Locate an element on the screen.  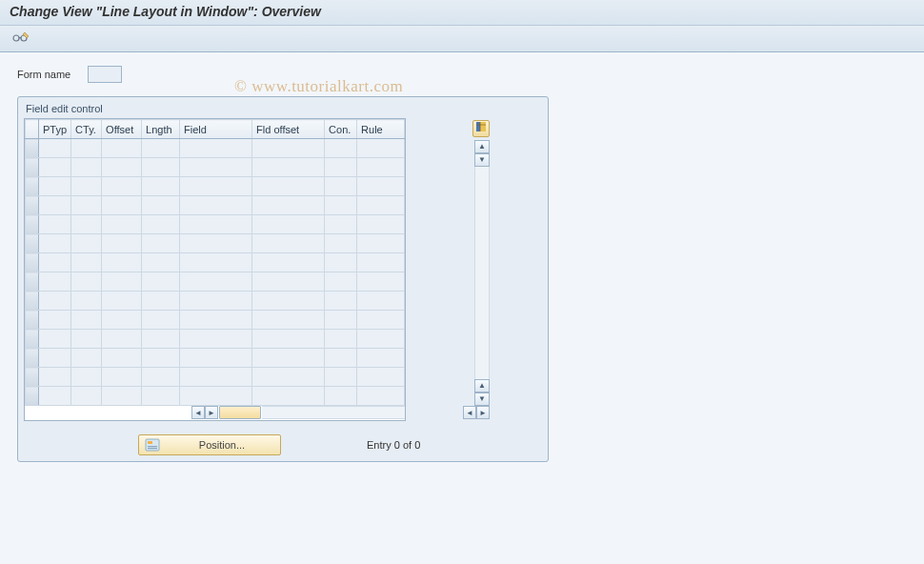
column-header: Field is located at coordinates (216, 130).